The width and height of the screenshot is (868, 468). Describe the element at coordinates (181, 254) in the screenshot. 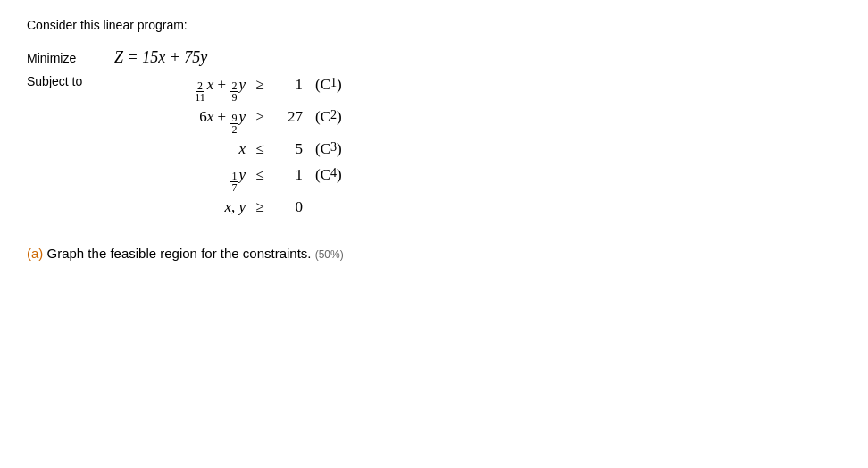

I see `part-a-text: Graph the feasible region for the constr…` at that location.